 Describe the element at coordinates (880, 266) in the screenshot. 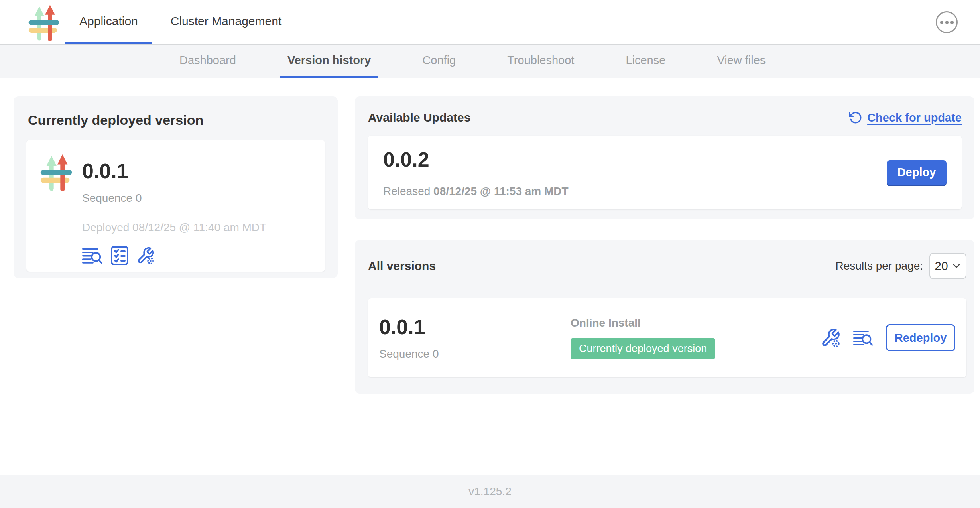

I see `results-per-page-label: Results per page:` at that location.